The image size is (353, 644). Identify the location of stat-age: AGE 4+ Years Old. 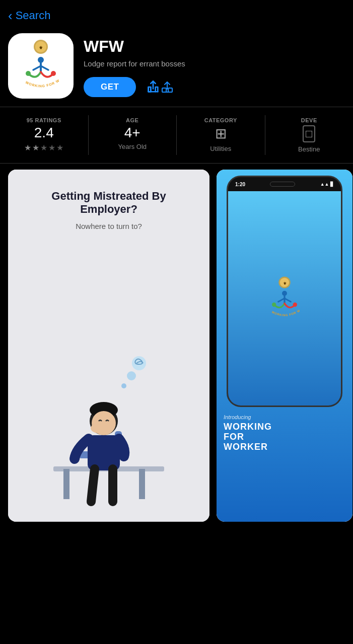
(133, 135).